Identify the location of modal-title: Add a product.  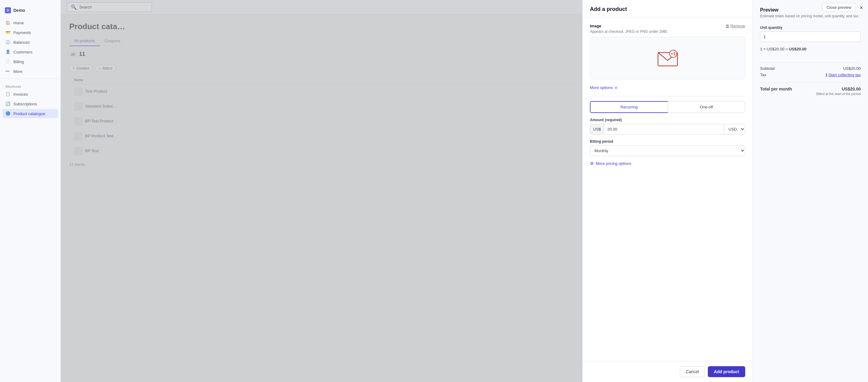
(668, 9).